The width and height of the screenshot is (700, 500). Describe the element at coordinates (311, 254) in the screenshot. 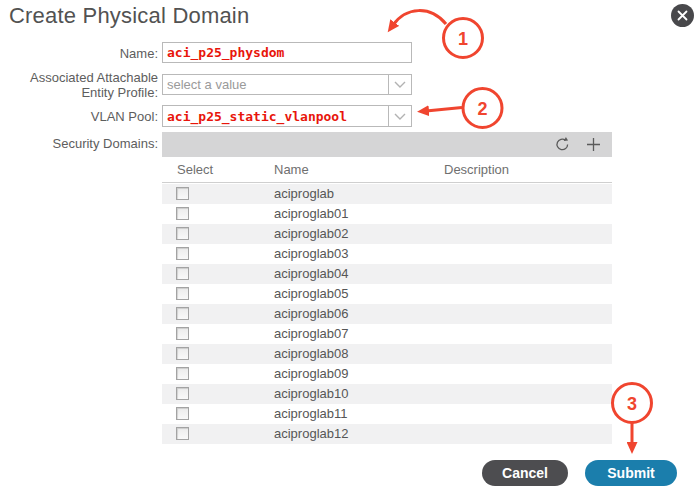

I see `row-name: aciproglab03` at that location.